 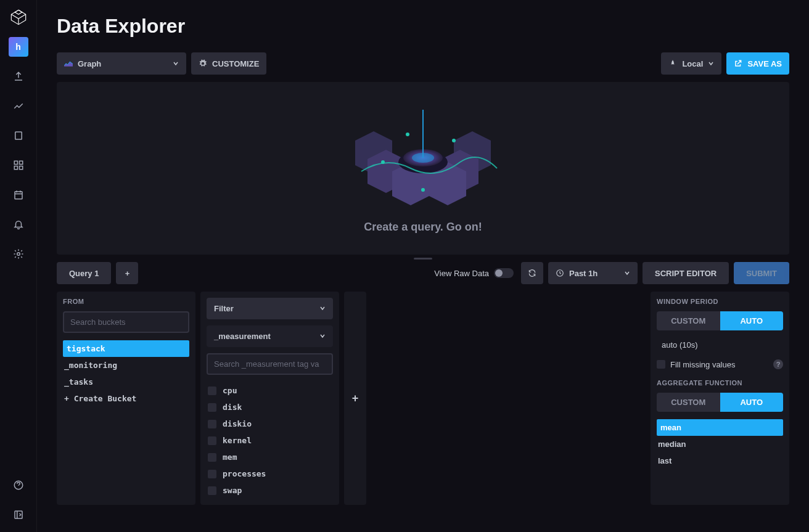 I want to click on tag-value-item: mem, so click(x=270, y=457).